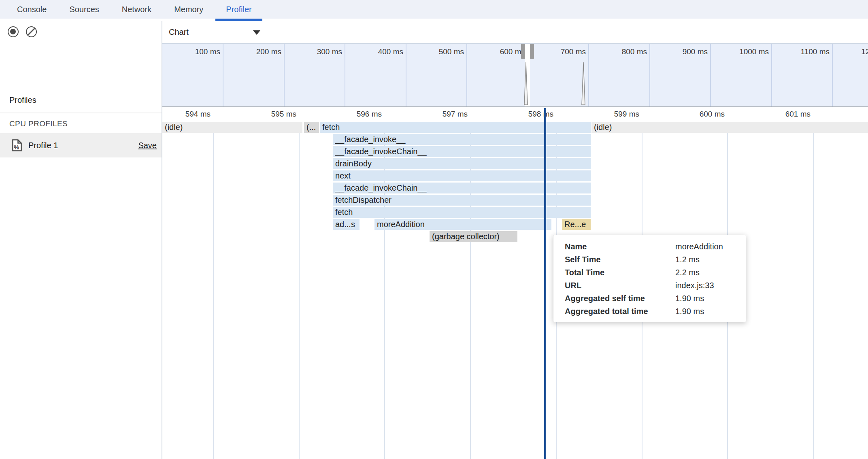  What do you see at coordinates (32, 32) in the screenshot?
I see `clear-profiles-button` at bounding box center [32, 32].